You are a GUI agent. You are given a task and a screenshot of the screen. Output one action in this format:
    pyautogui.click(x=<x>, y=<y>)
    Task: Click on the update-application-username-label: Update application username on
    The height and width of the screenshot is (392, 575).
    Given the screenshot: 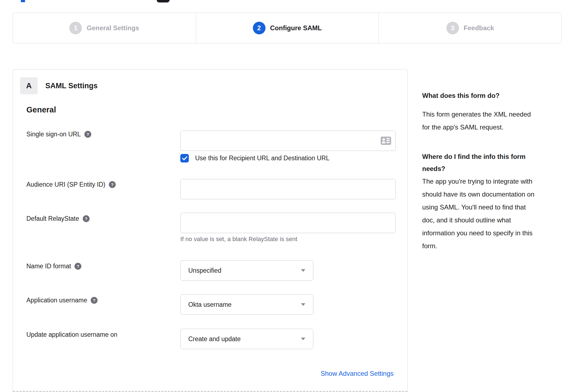 What is the action you would take?
    pyautogui.click(x=72, y=335)
    